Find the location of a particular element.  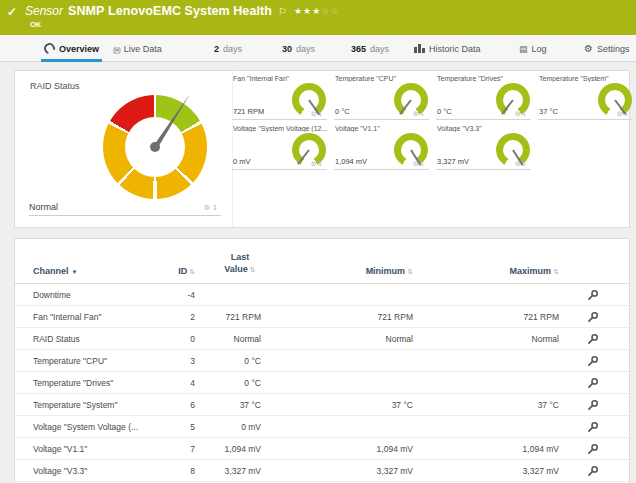

page-title: SNMP LenovoEMC System Health is located at coordinates (170, 11).